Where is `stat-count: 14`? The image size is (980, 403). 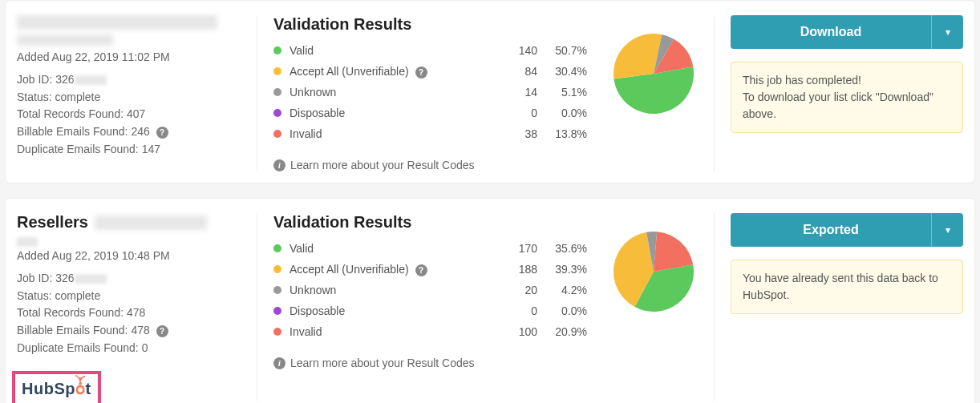 stat-count: 14 is located at coordinates (513, 92).